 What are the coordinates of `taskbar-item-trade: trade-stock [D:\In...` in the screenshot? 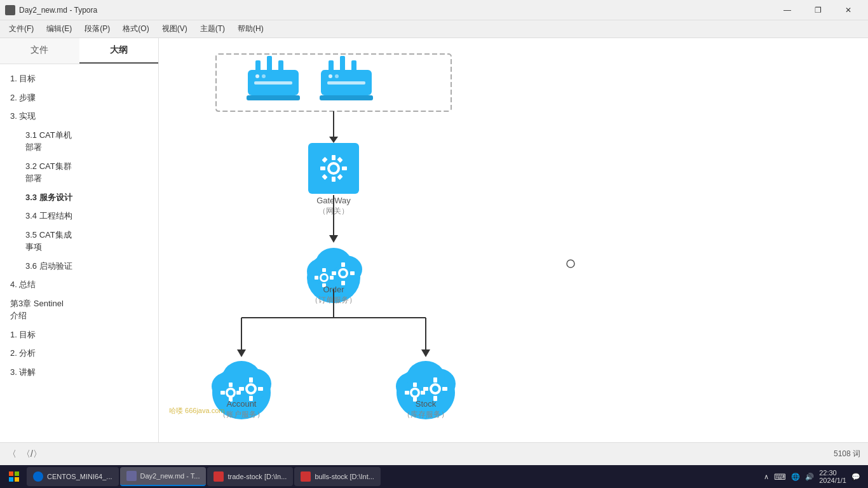 It's located at (250, 477).